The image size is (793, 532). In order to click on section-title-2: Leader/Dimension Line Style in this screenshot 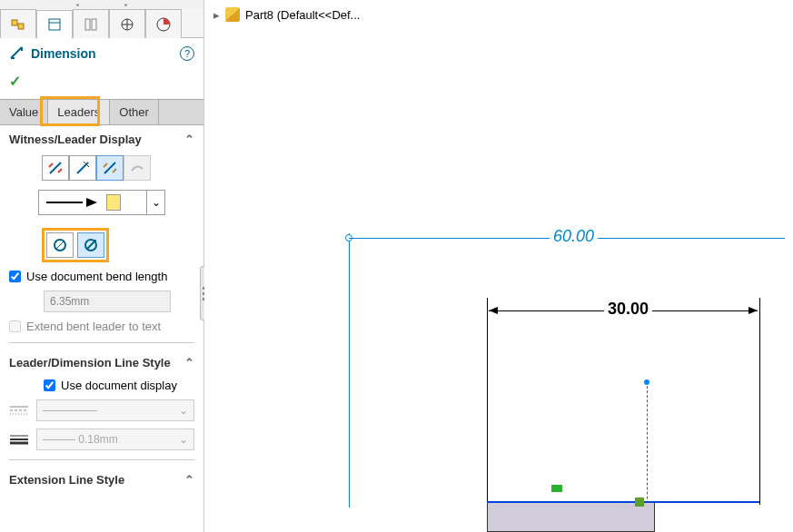, I will do `click(90, 363)`.